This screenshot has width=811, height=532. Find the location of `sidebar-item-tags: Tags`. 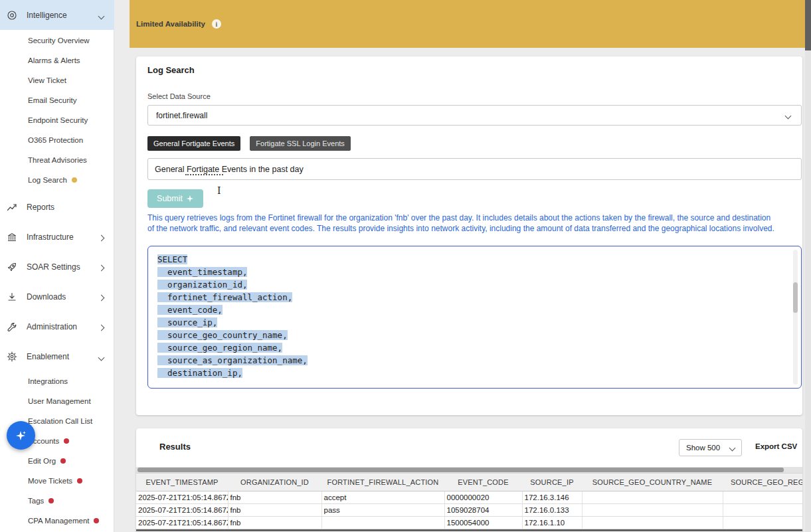

sidebar-item-tags: Tags is located at coordinates (57, 501).